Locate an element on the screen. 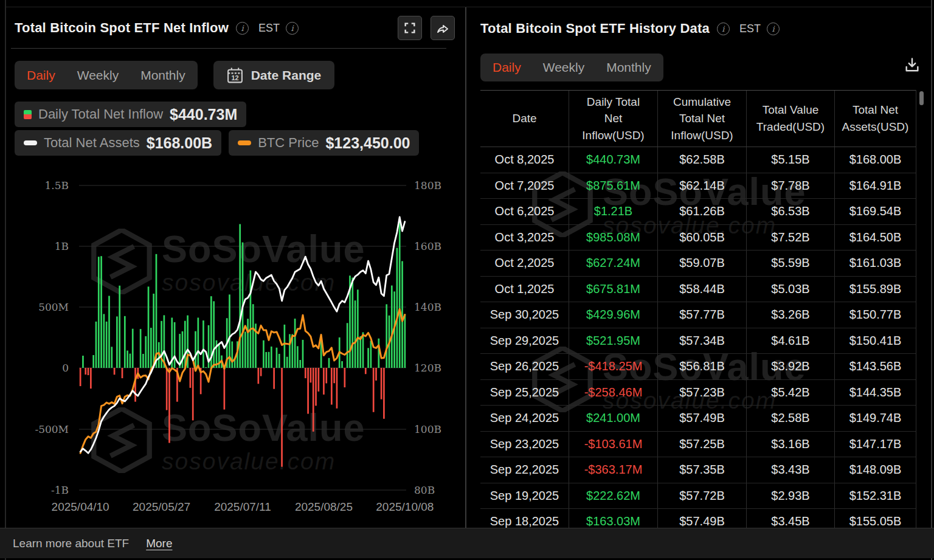 This screenshot has height=560, width=934. table-row: Sep 23,2025-$103.61M$57.25B$3.16B$147.17… is located at coordinates (698, 445).